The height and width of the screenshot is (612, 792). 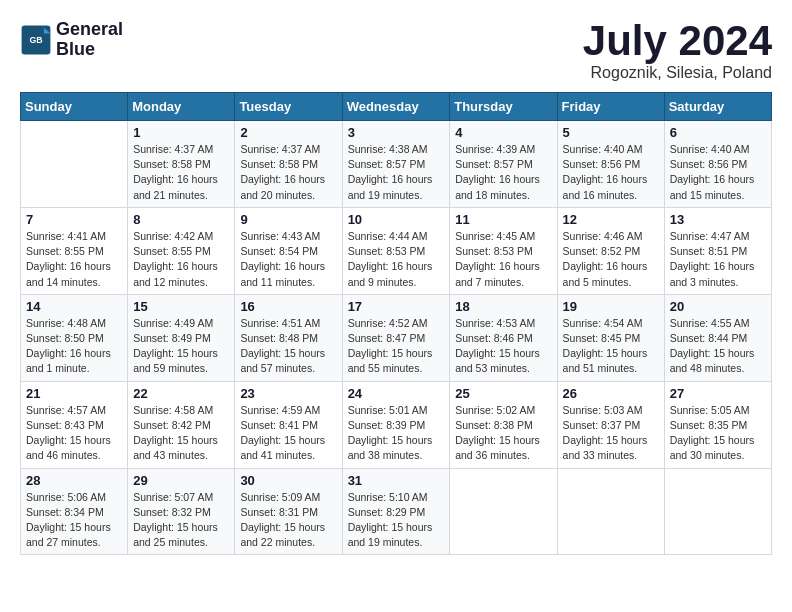 What do you see at coordinates (396, 306) in the screenshot?
I see `day-number: 17` at bounding box center [396, 306].